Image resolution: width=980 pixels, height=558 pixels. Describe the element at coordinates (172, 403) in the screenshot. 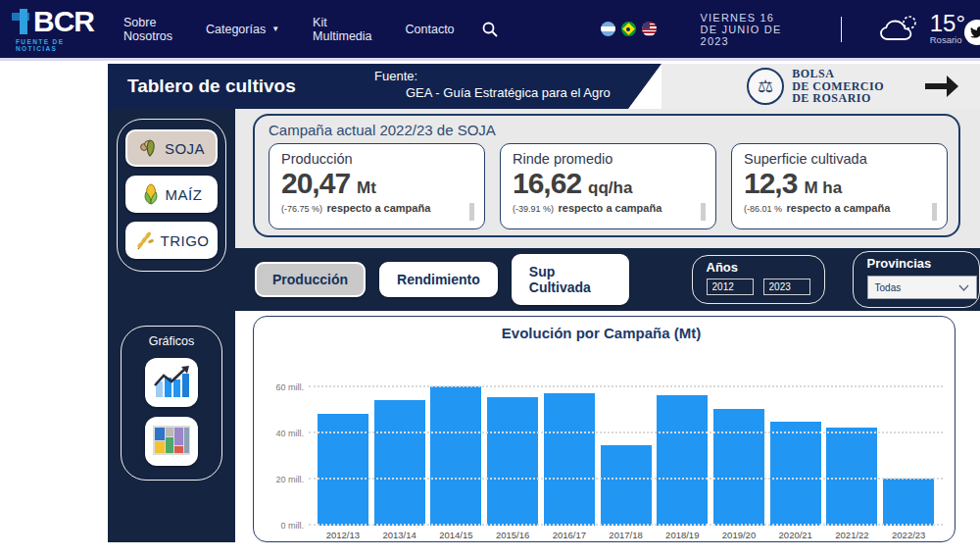

I see `graficos-group: Gráficos` at that location.